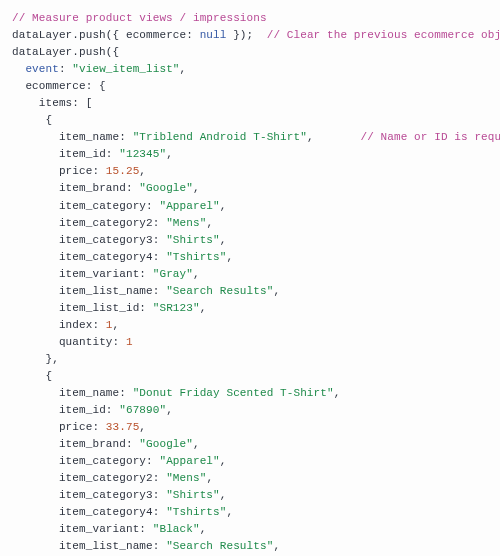 Image resolution: width=500 pixels, height=556 pixels. Describe the element at coordinates (166, 188) in the screenshot. I see `item1-brand: "Google"` at that location.